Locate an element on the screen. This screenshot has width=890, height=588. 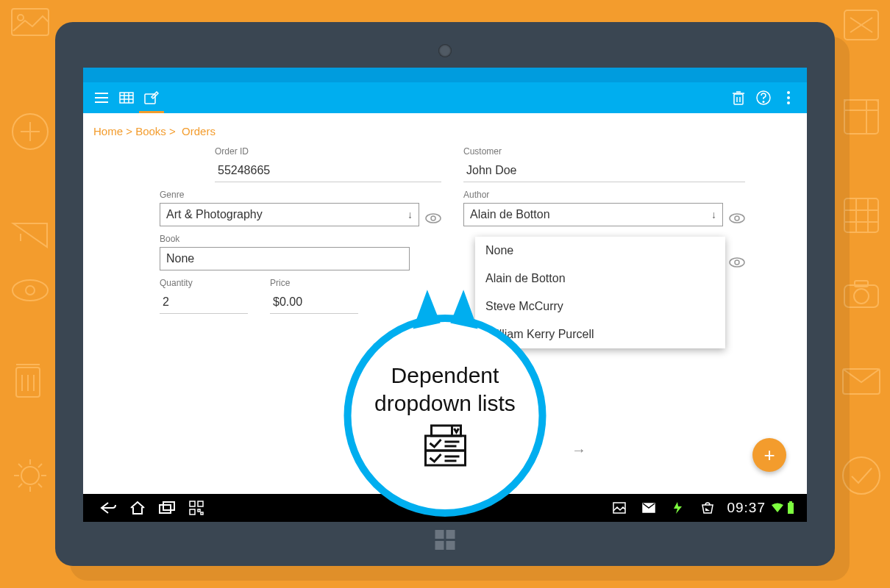
picture-icon is located at coordinates (619, 508).